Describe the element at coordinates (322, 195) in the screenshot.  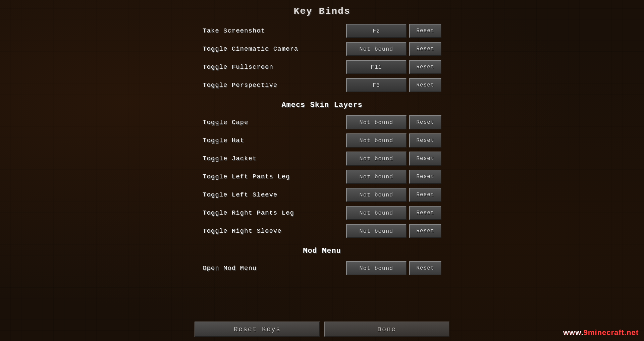
I see `keybind-row-toggle-left-sleeve: Toggle Left SleeveNot boundReset` at that location.